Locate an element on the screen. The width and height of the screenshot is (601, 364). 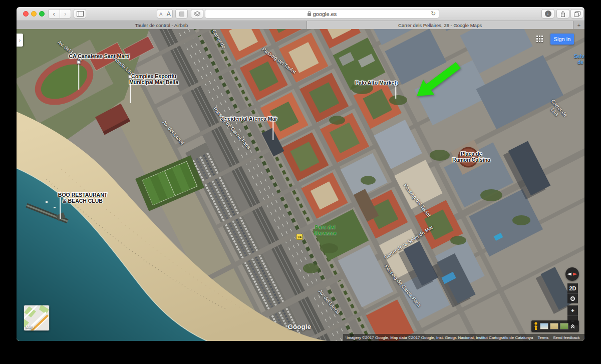
marker-palo-alto is located at coordinates (396, 83).